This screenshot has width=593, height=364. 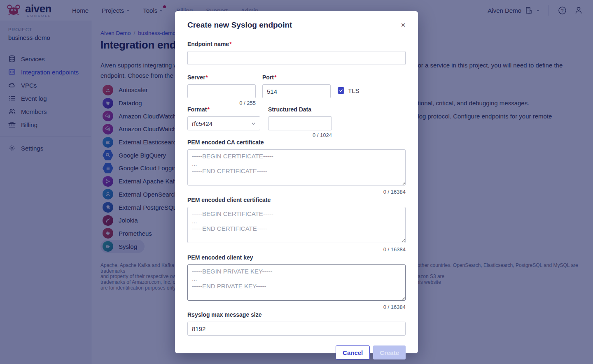 I want to click on format-selected-value: rfc5424, so click(x=202, y=123).